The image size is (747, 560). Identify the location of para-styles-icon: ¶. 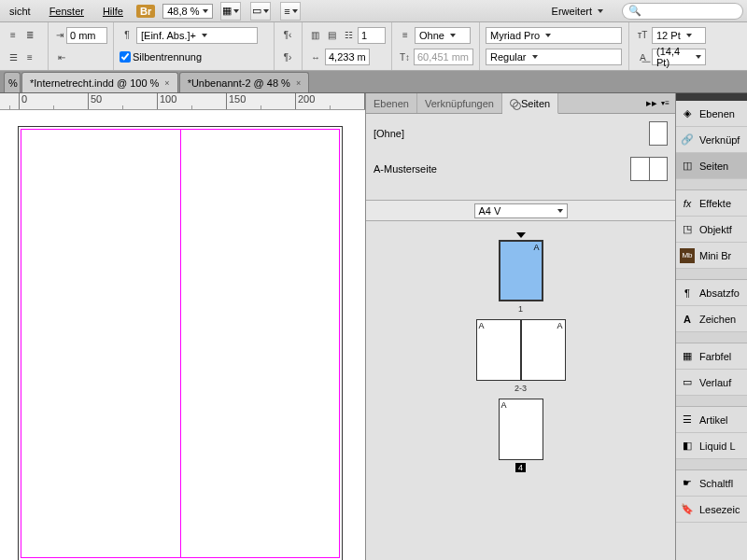
(687, 293).